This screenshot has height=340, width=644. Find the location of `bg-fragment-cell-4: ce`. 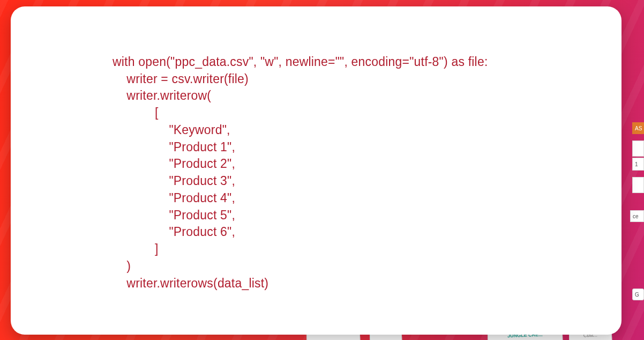

bg-fragment-cell-4: ce is located at coordinates (637, 216).